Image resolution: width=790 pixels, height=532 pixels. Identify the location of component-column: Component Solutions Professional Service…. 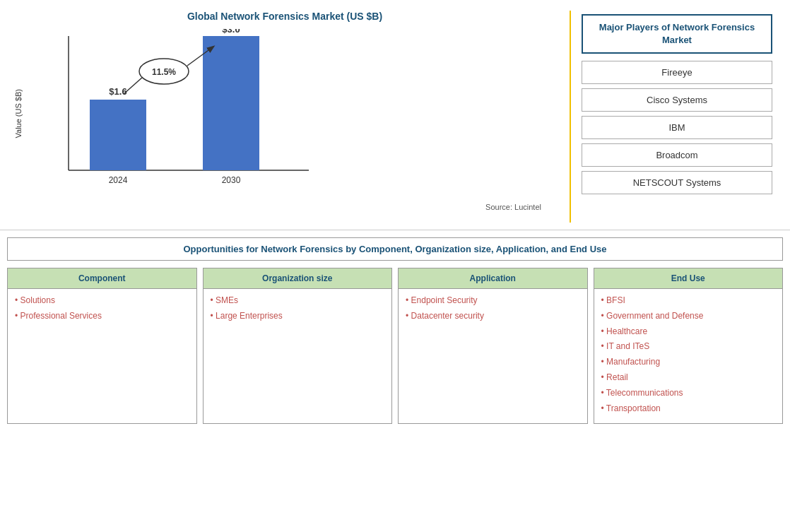
(102, 346).